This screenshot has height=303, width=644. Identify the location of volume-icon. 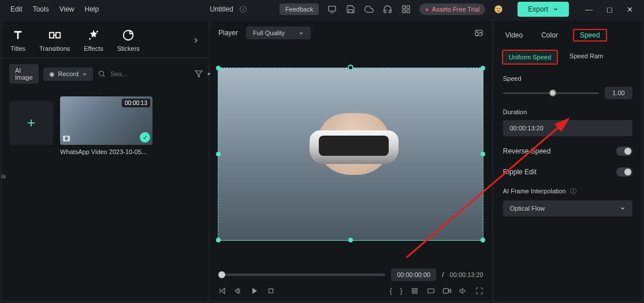
(463, 291).